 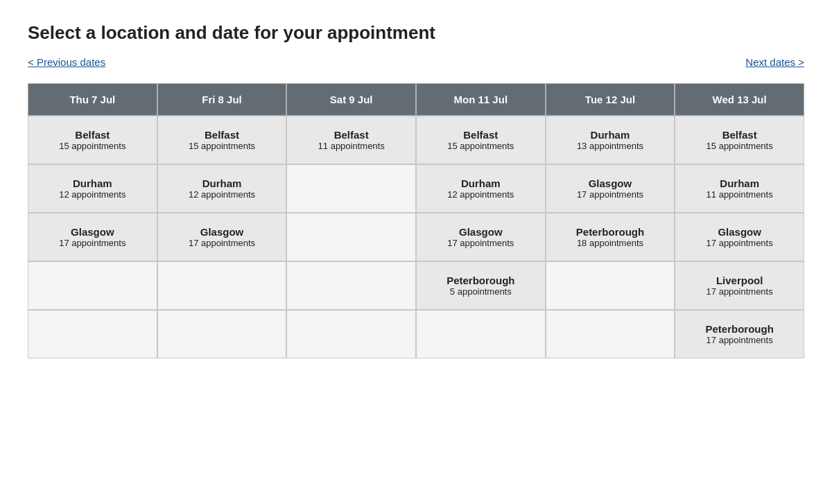 What do you see at coordinates (610, 100) in the screenshot?
I see `column-header-tue12jul: Tue 12 Jul` at bounding box center [610, 100].